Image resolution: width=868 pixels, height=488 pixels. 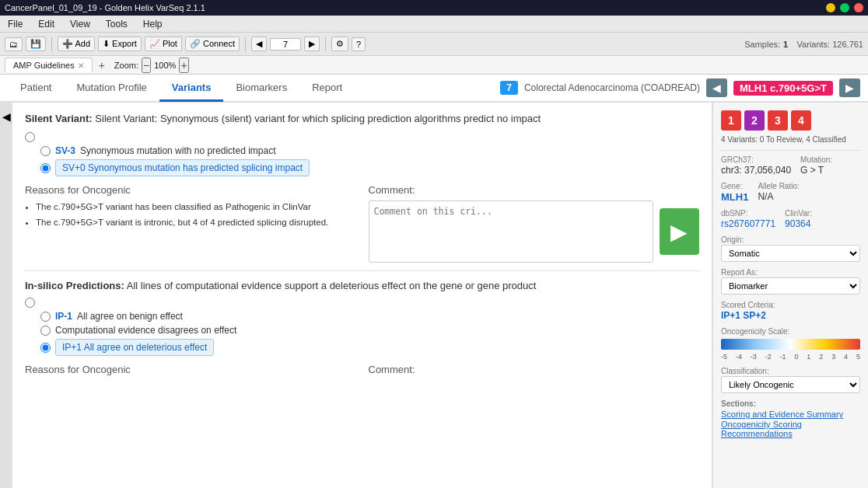 I want to click on comment-box-2: Comment:, so click(x=534, y=371).